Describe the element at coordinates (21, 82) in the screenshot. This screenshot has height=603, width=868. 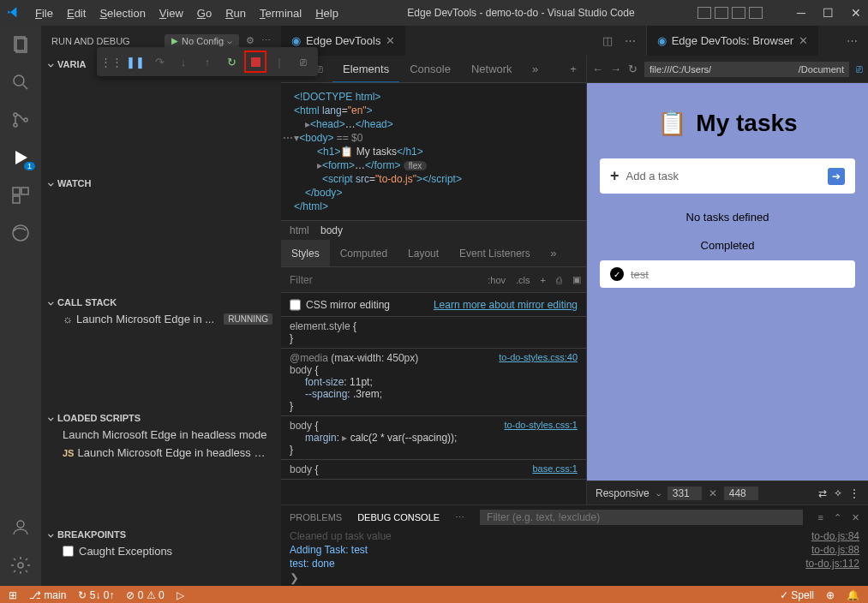
I see `search-icon` at that location.